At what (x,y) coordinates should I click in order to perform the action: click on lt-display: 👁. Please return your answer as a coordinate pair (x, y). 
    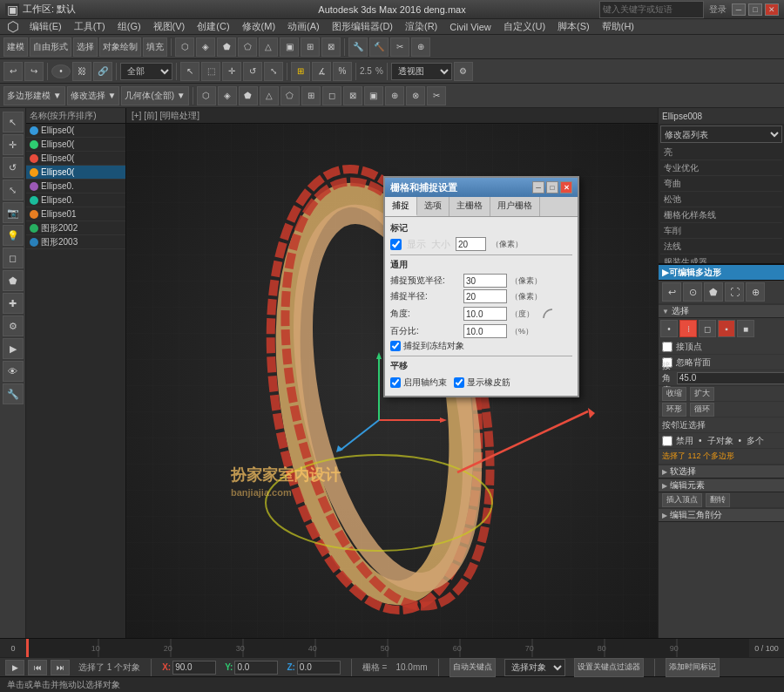
    Looking at the image, I should click on (13, 371).